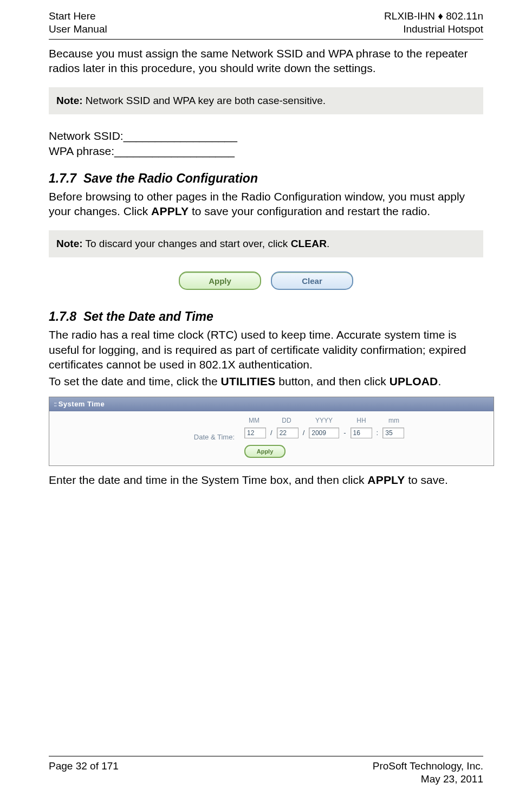 This screenshot has height=796, width=532. I want to click on section-177-paragraph: Before browsing to other pages in the Ra…, so click(266, 204).